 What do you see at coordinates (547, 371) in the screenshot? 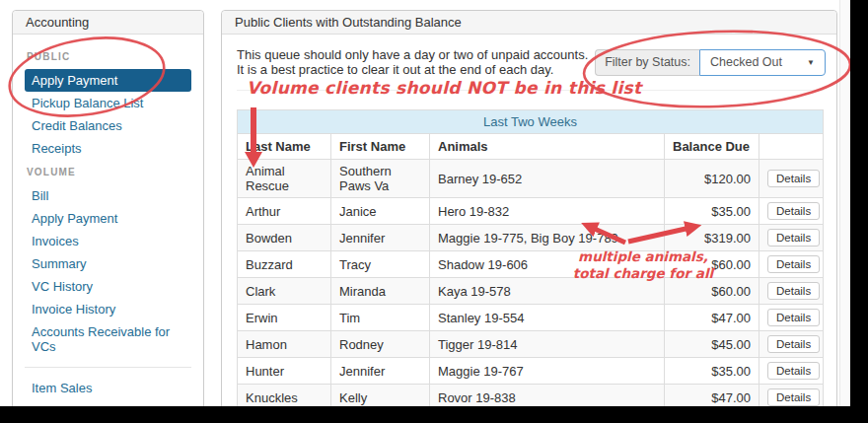
I see `cell-animals: Maggie 19-767` at bounding box center [547, 371].